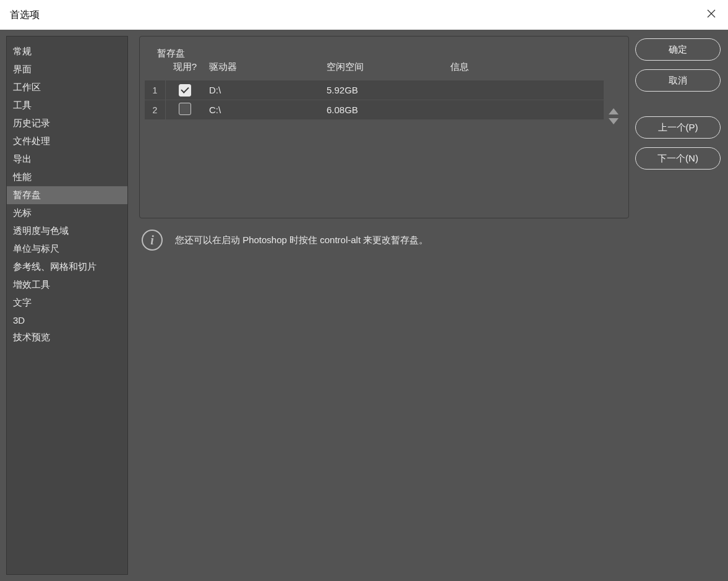 Image resolution: width=728 pixels, height=581 pixels. What do you see at coordinates (67, 196) in the screenshot?
I see `sidebar-item: 暂存盘` at bounding box center [67, 196].